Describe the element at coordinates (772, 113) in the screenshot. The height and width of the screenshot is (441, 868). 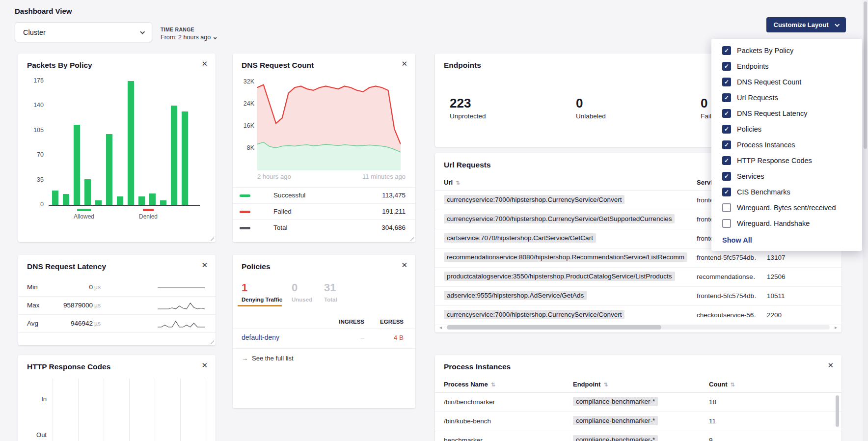
I see `menu-item-label: DNS Request Latency` at that location.